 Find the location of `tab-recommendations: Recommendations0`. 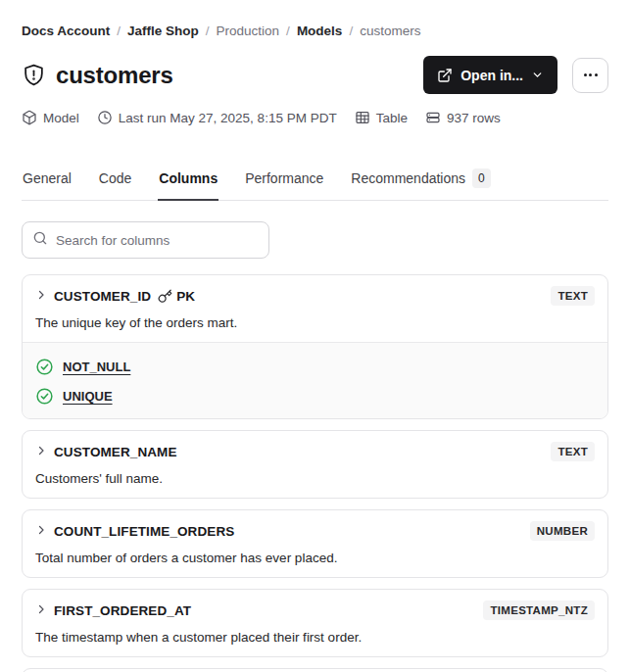

tab-recommendations: Recommendations0 is located at coordinates (420, 184).